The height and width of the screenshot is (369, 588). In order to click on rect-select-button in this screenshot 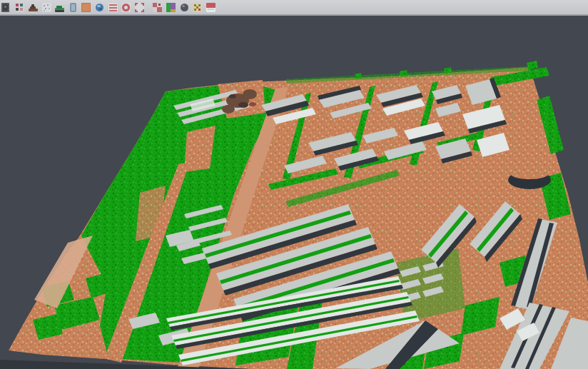, I will do `click(140, 7)`.